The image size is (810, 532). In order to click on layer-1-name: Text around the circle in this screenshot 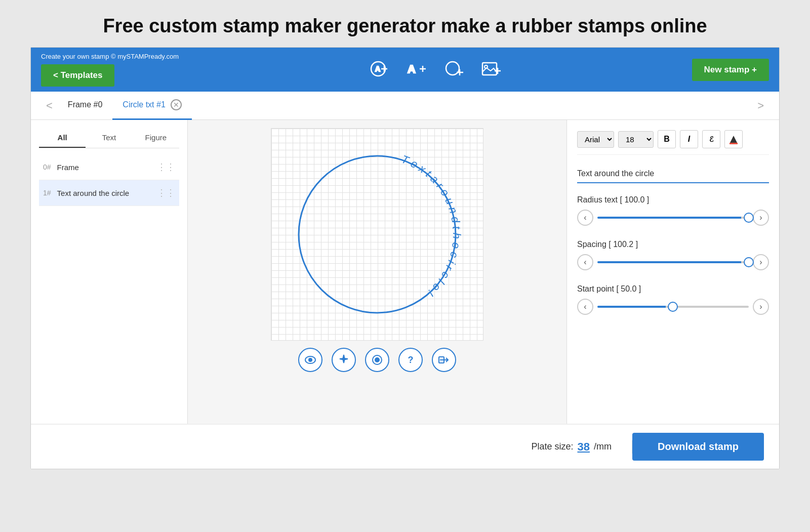, I will do `click(93, 193)`.